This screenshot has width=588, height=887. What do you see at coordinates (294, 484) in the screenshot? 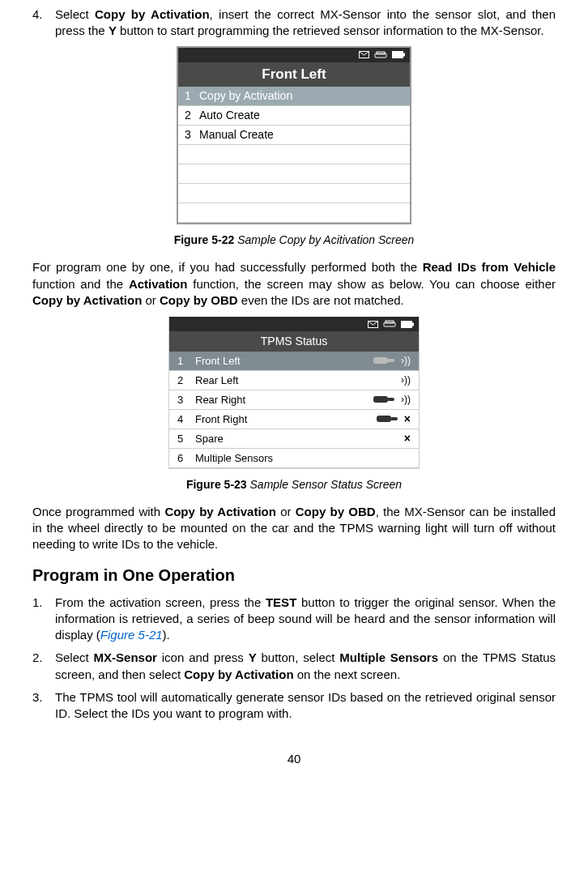
I see `figure-caption-2: Figure 5-23 Sample Sensor Status Screen` at bounding box center [294, 484].